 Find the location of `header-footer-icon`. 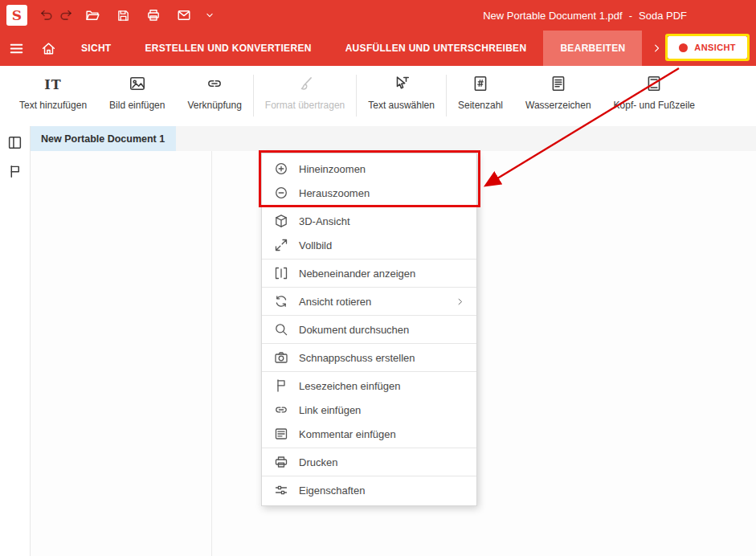

header-footer-icon is located at coordinates (654, 83).